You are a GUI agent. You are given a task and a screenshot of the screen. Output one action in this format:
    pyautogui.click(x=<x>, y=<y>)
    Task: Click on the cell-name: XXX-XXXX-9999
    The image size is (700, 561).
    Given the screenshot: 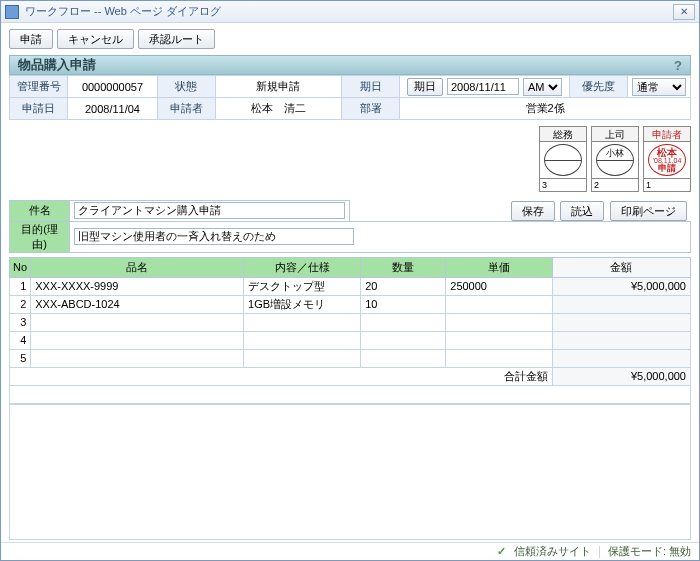 What is the action you would take?
    pyautogui.click(x=138, y=286)
    